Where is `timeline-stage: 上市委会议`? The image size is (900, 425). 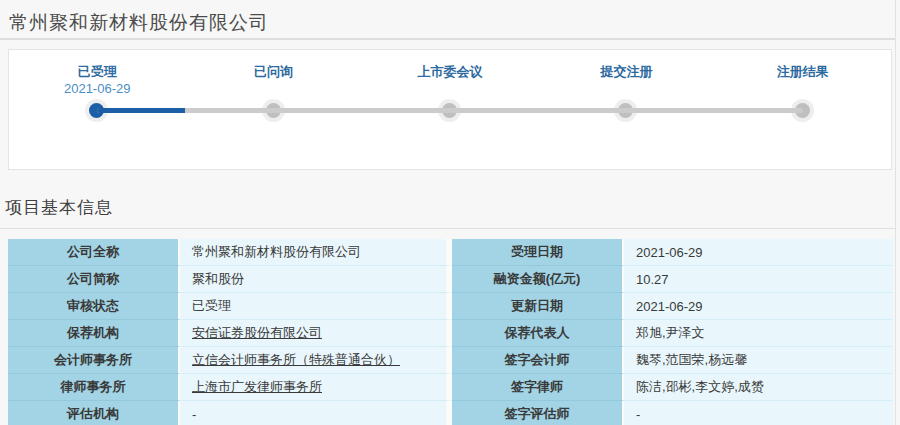
timeline-stage: 上市委会议 is located at coordinates (450, 80).